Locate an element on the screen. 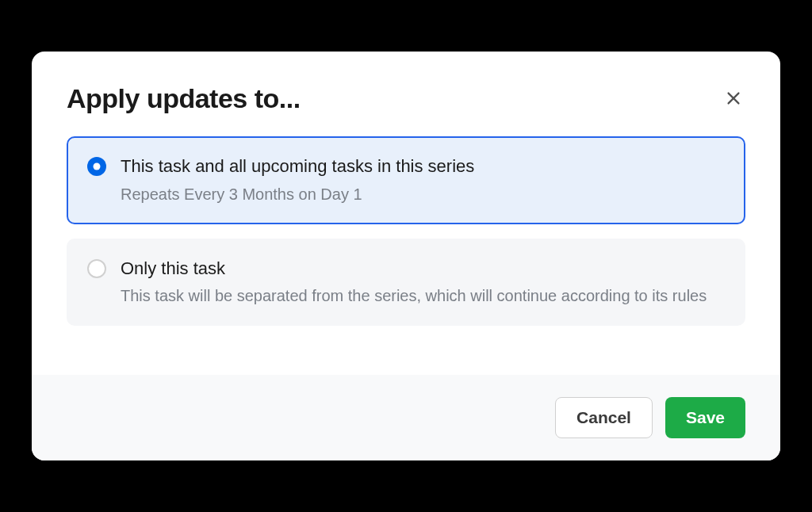 Image resolution: width=812 pixels, height=512 pixels. option-content: This task and all upcoming tasks in this… is located at coordinates (423, 181).